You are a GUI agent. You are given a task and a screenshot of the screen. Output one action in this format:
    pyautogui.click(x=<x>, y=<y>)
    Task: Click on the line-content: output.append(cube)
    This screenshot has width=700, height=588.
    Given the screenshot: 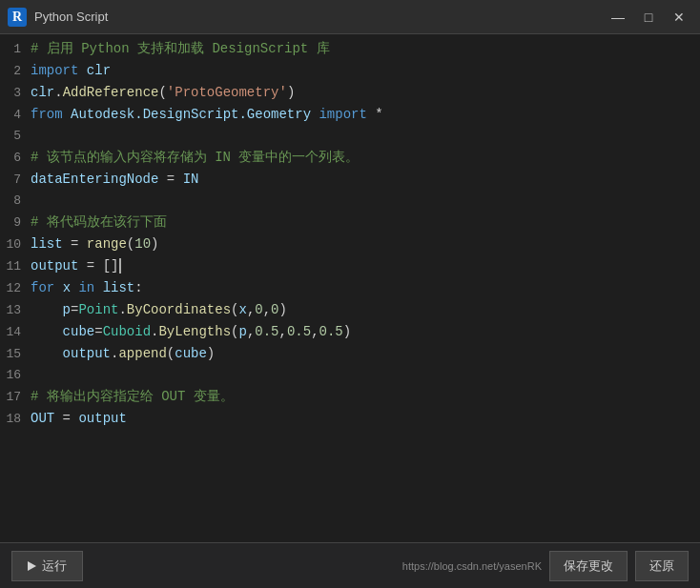 What is the action you would take?
    pyautogui.click(x=122, y=354)
    